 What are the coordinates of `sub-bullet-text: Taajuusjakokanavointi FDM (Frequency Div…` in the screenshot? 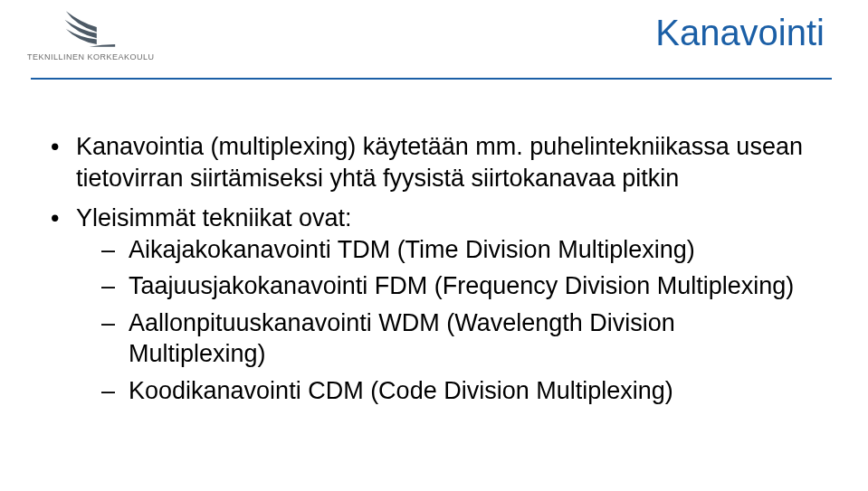 It's located at (462, 286).